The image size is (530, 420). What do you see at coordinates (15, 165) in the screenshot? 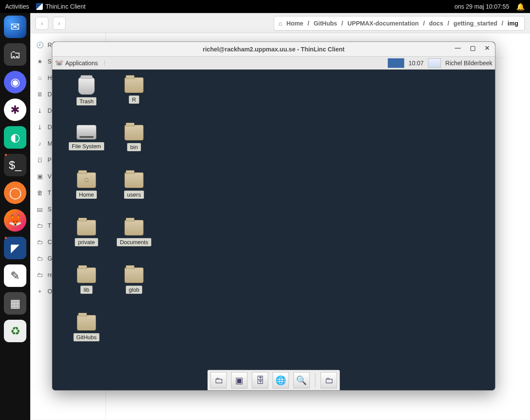
I see `dock-terminal-icon: $_` at bounding box center [15, 165].